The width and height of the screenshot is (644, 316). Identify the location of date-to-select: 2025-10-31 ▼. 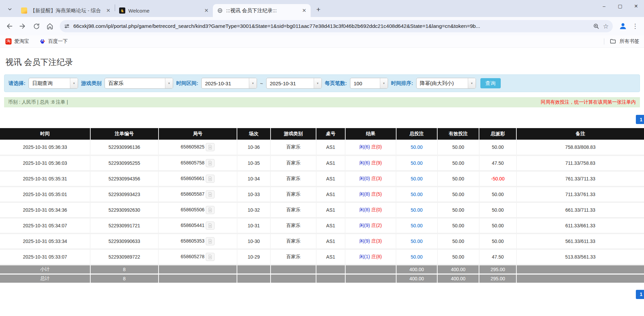
(294, 83).